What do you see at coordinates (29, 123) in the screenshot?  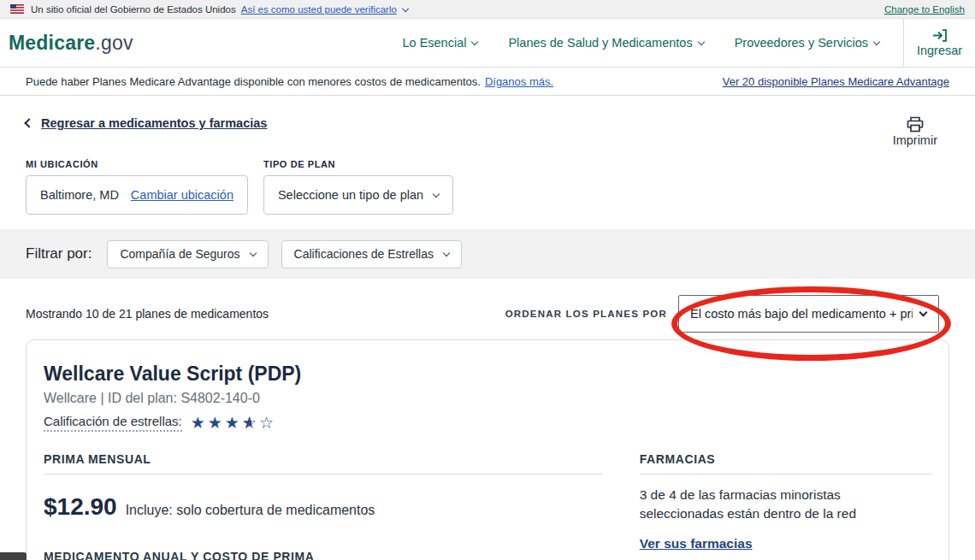 I see `chevron-left-icon` at bounding box center [29, 123].